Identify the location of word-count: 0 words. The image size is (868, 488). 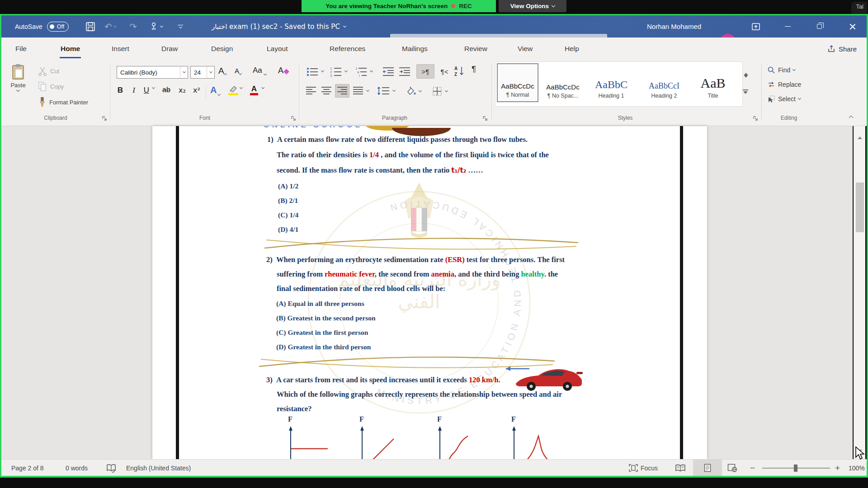
(77, 468).